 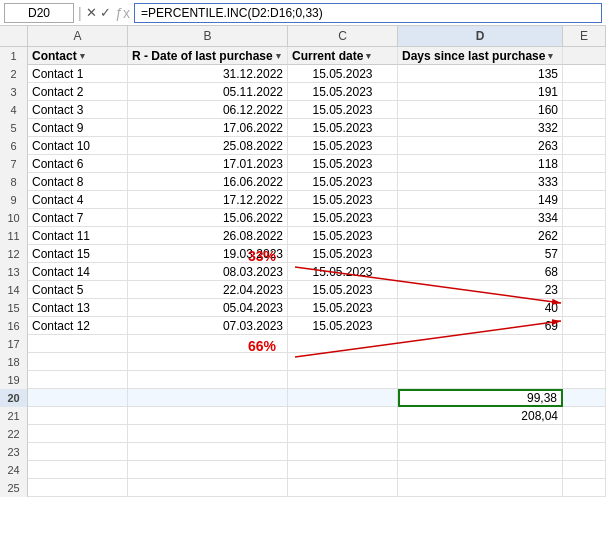 What do you see at coordinates (78, 164) in the screenshot?
I see `data-cell: Contact 6` at bounding box center [78, 164].